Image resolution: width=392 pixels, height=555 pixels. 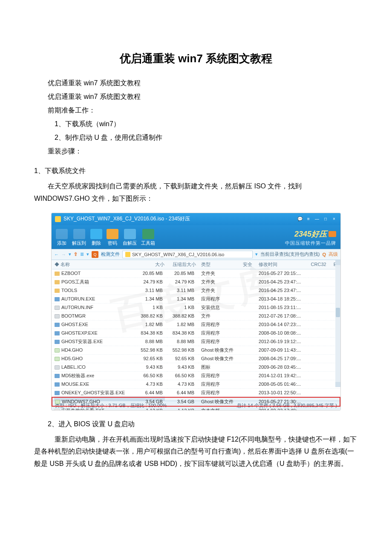 What do you see at coordinates (308, 219) in the screenshot?
I see `menu-icon: ≡` at bounding box center [308, 219].